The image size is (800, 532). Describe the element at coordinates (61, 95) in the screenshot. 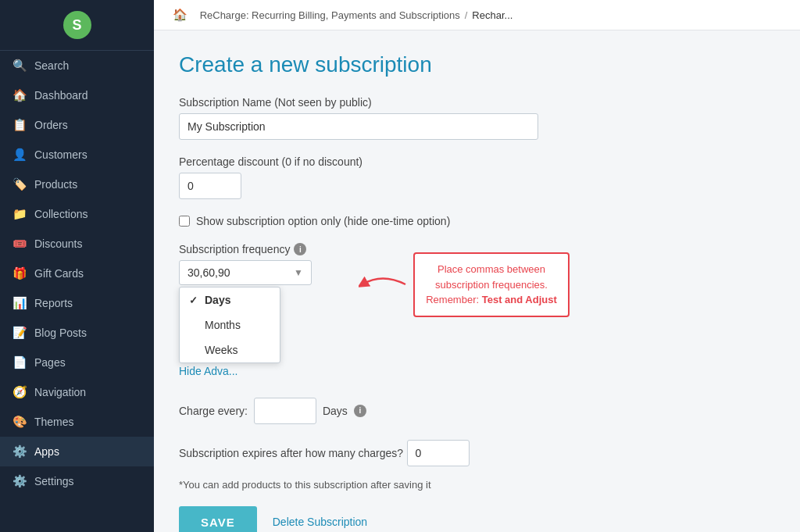

I see `dashboard-label: Dashboard` at that location.